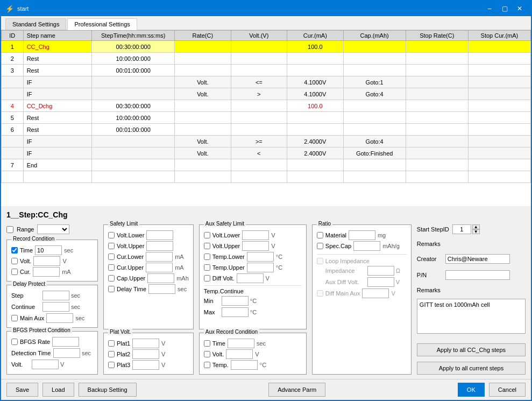 The height and width of the screenshot is (401, 532). I want to click on plat2-checkbox, so click(111, 354).